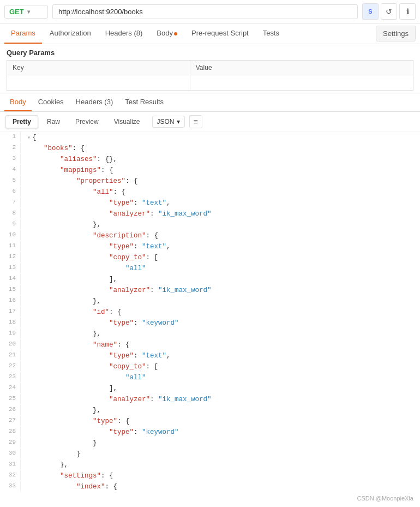  I want to click on chevron-down-icon: ▾, so click(28, 12).